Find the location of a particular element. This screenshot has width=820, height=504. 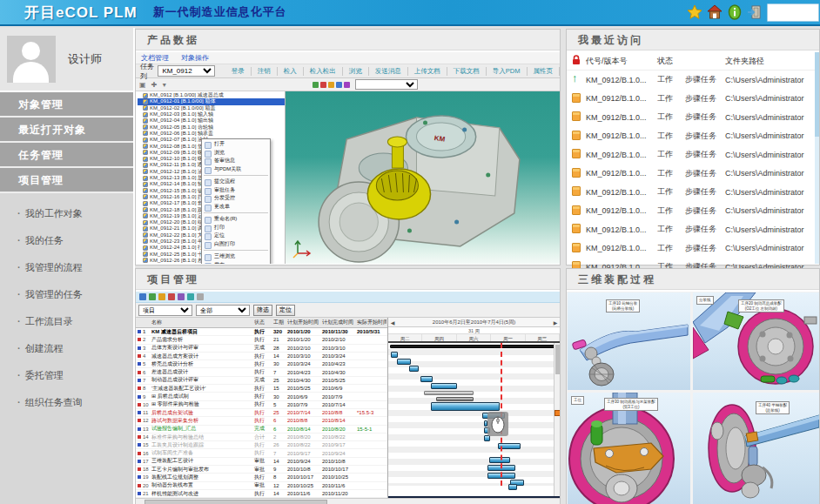

cad-toolbar-button: 下载文档 is located at coordinates (467, 71).